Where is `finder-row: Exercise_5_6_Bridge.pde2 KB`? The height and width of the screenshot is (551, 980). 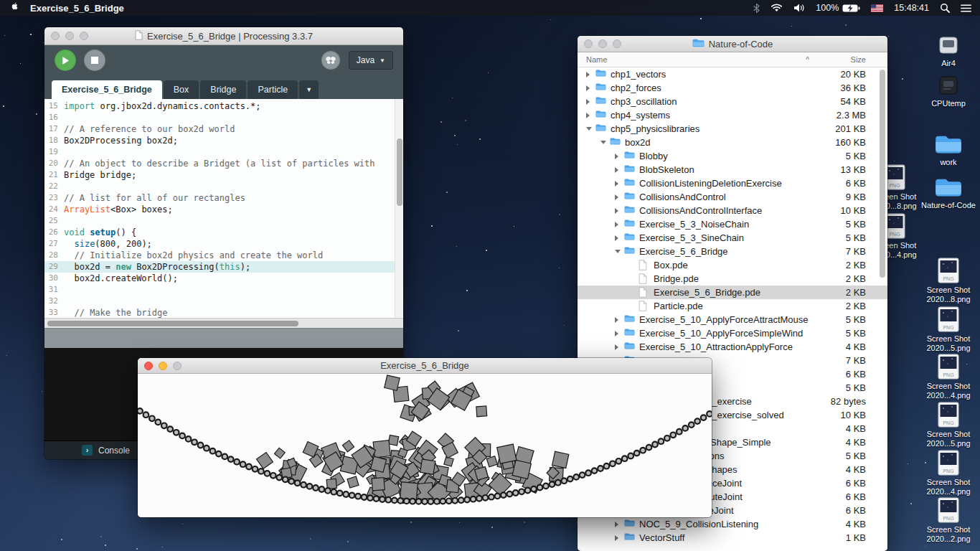 finder-row: Exercise_5_6_Bridge.pde2 KB is located at coordinates (732, 293).